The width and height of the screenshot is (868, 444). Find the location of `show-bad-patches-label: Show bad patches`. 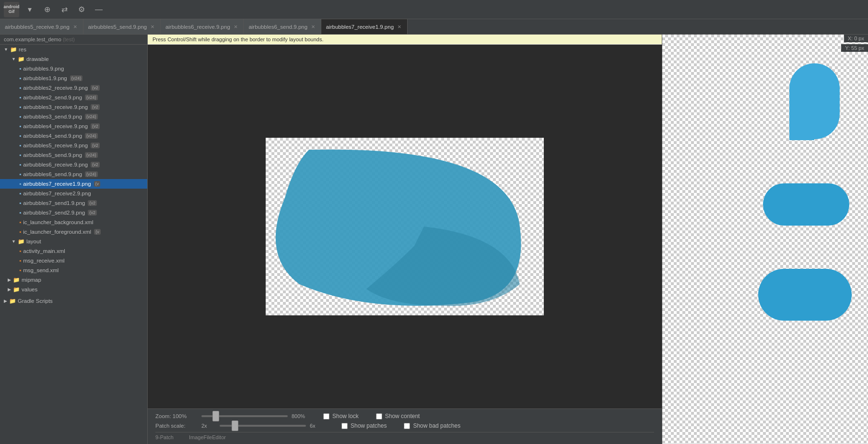

show-bad-patches-label: Show bad patches is located at coordinates (436, 426).